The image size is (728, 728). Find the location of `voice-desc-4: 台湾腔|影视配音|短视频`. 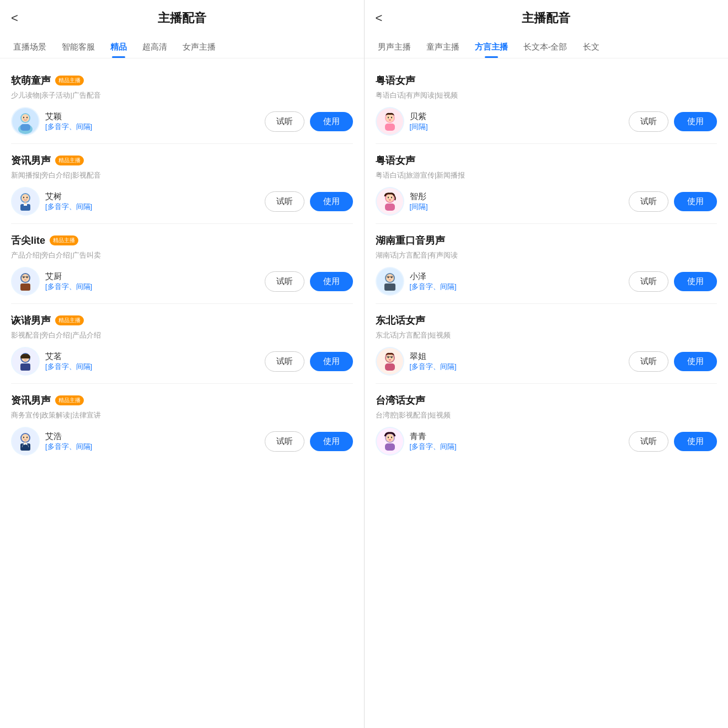

voice-desc-4: 台湾腔|影视配音|短视频 is located at coordinates (547, 415).